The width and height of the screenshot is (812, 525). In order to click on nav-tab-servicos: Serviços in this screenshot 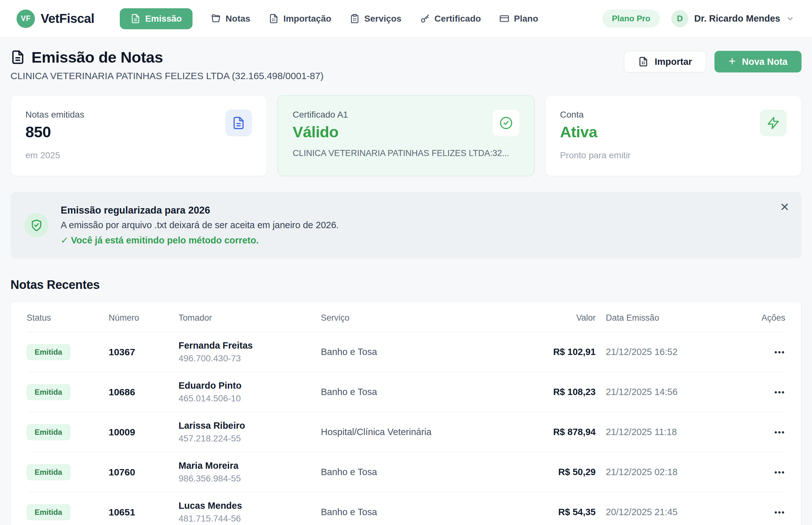, I will do `click(376, 19)`.